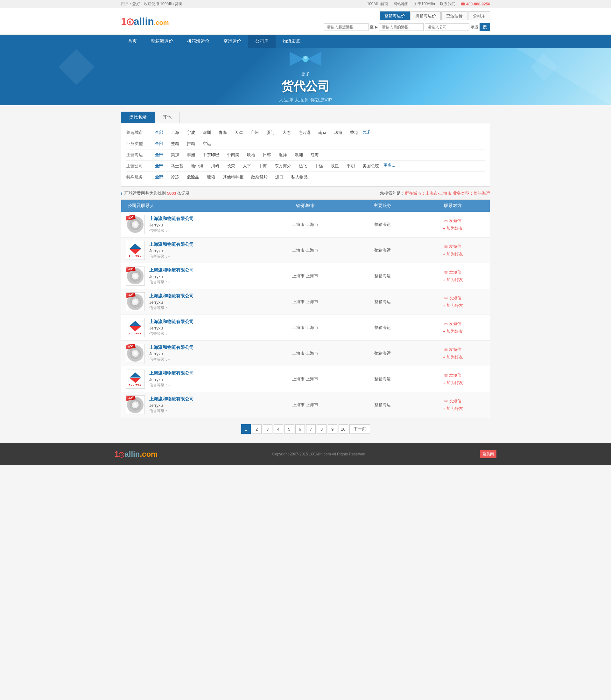  I want to click on filter-city-qingdao: 青岛, so click(223, 133).